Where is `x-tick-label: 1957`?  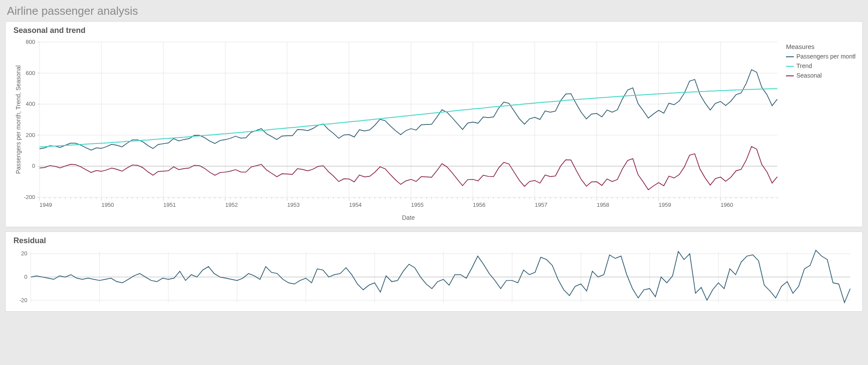
x-tick-label: 1957 is located at coordinates (541, 205).